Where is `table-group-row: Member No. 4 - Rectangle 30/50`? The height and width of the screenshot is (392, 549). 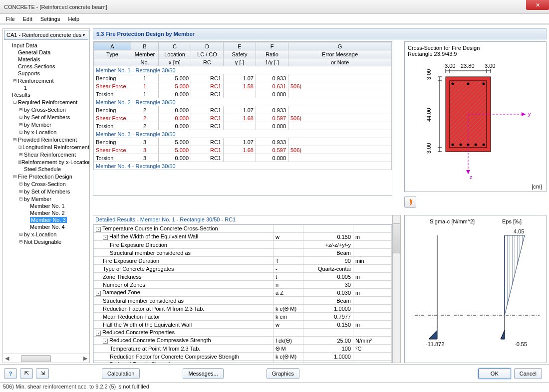 table-group-row: Member No. 4 - Rectangle 30/50 is located at coordinates (243, 166).